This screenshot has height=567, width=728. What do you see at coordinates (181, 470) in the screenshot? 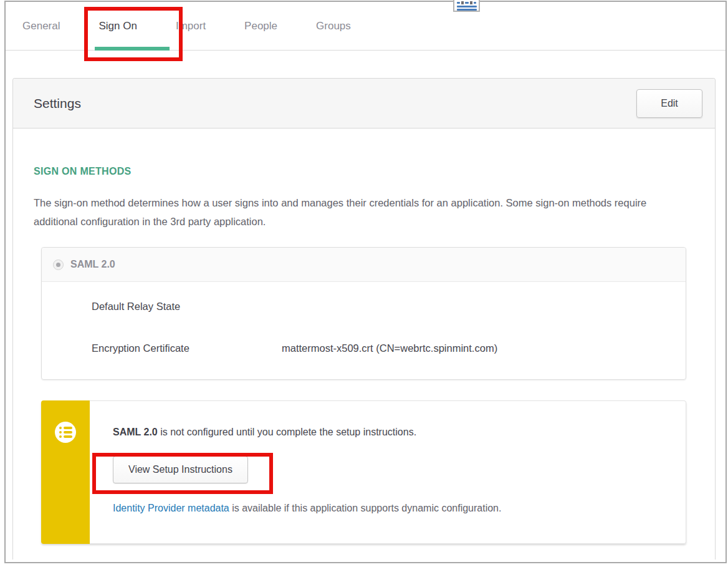
I see `view-setup-instructions-button: View Setup Instructions` at bounding box center [181, 470].